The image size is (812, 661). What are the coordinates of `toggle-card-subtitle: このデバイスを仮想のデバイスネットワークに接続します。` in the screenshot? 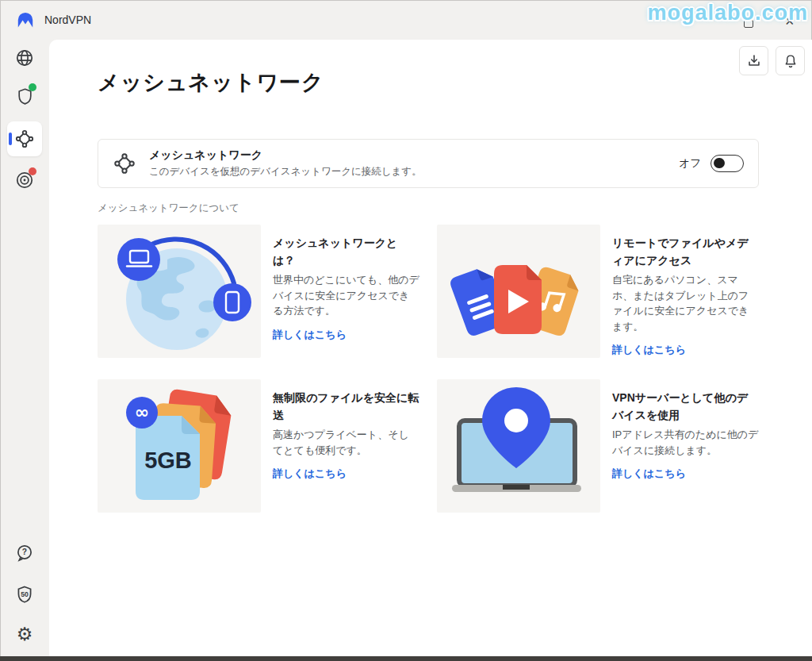 It's located at (285, 171).